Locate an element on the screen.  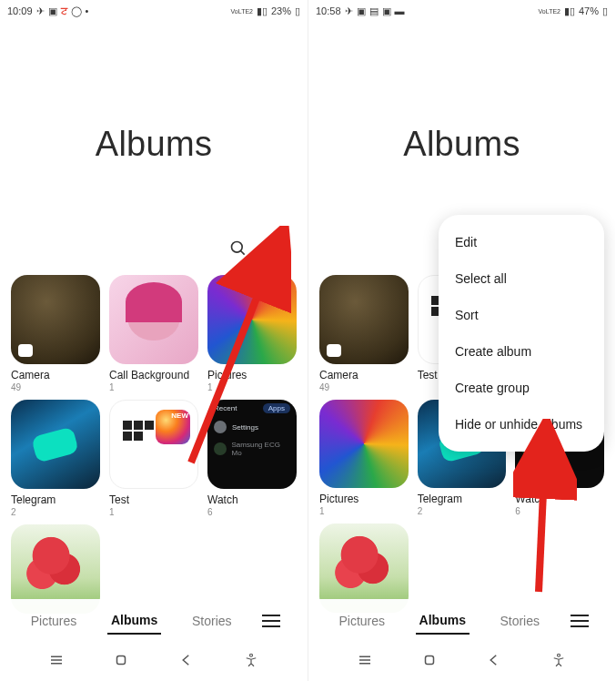
album-call-background: Call Background 1 is located at coordinates (154, 333).